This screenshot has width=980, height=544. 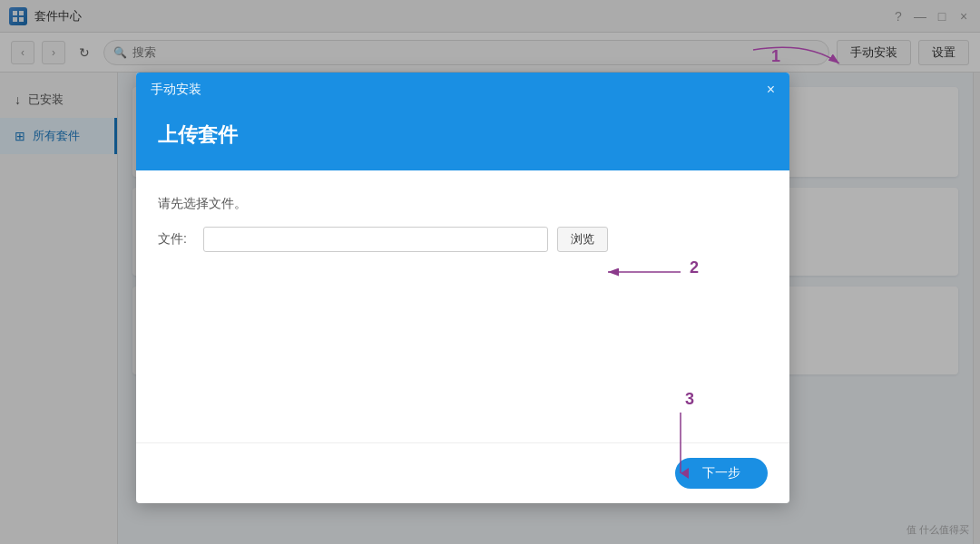 I want to click on file-label: 文件:, so click(x=176, y=239).